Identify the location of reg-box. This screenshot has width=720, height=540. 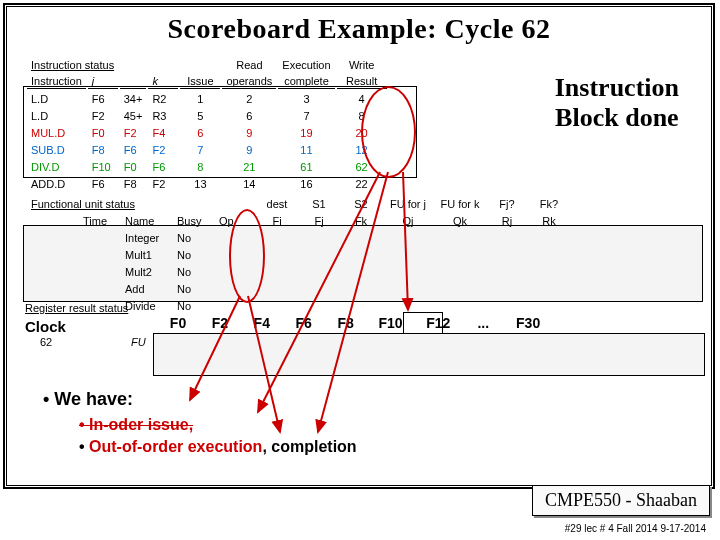
(429, 354).